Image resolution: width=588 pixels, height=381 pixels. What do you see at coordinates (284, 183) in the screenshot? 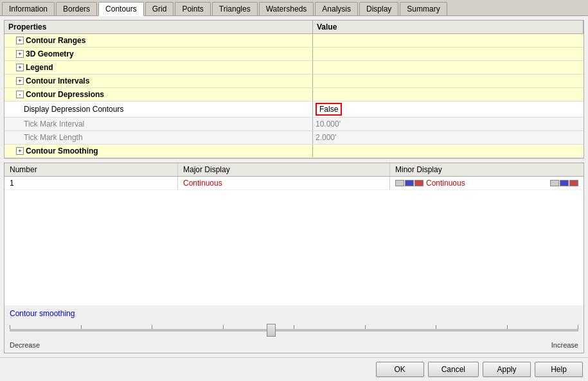
I see `display-cell-major: Continuous` at bounding box center [284, 183].